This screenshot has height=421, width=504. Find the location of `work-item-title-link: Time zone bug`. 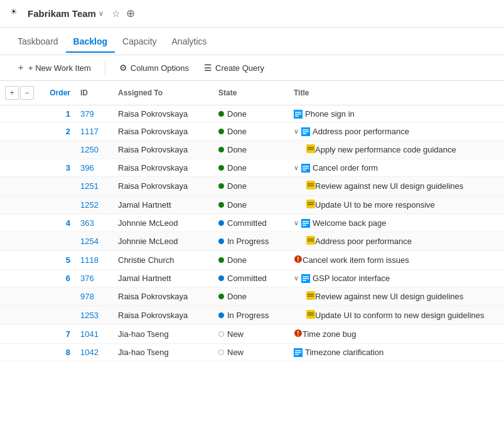

work-item-title-link: Time zone bug is located at coordinates (330, 334).